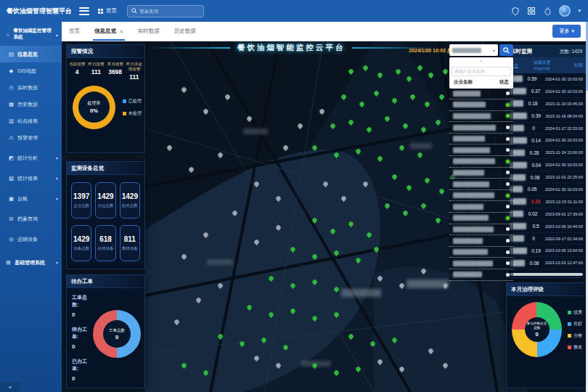 This screenshot has height=392, width=588. What do you see at coordinates (30, 54) in the screenshot?
I see `sidebar-item-overview: ▤信息总览` at bounding box center [30, 54].